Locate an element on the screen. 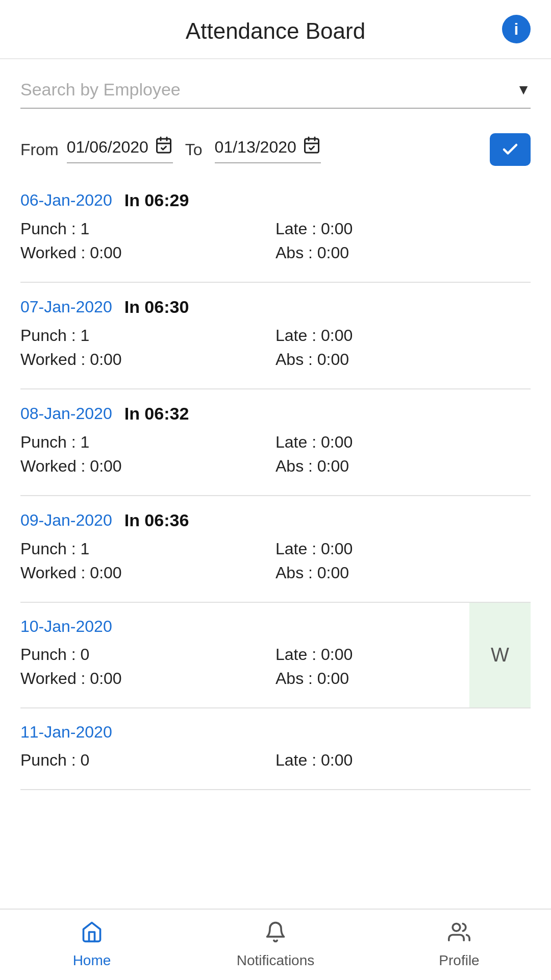 The image size is (551, 980). nav-notifications: Notifications is located at coordinates (276, 945).